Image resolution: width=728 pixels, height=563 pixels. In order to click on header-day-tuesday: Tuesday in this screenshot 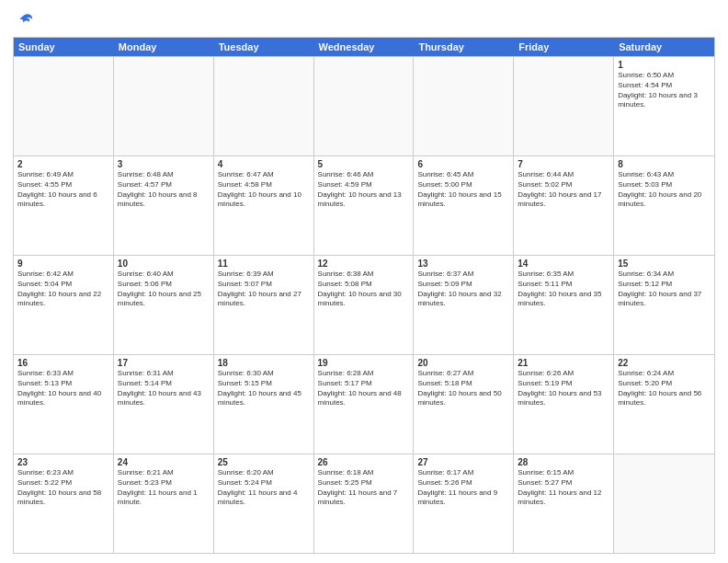, I will do `click(265, 47)`.